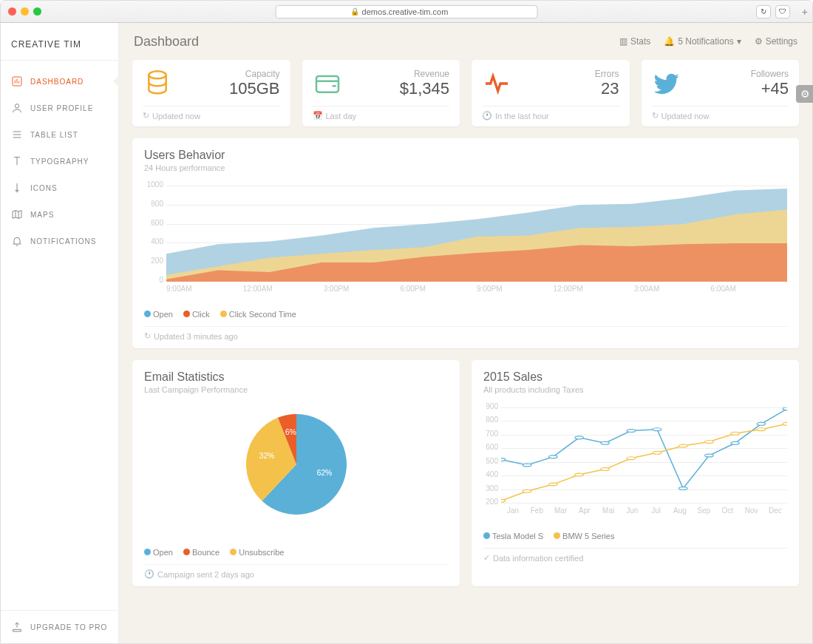 The image size is (813, 644). Describe the element at coordinates (17, 627) in the screenshot. I see `upload-icon` at that location.